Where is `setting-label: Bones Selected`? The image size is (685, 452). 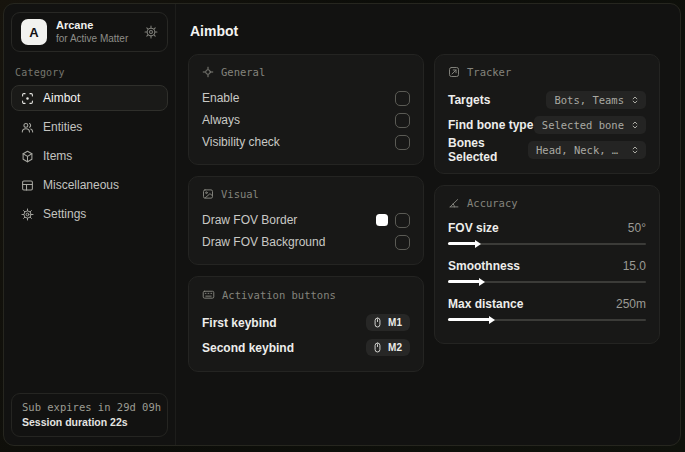
setting-label: Bones Selected is located at coordinates (488, 150).